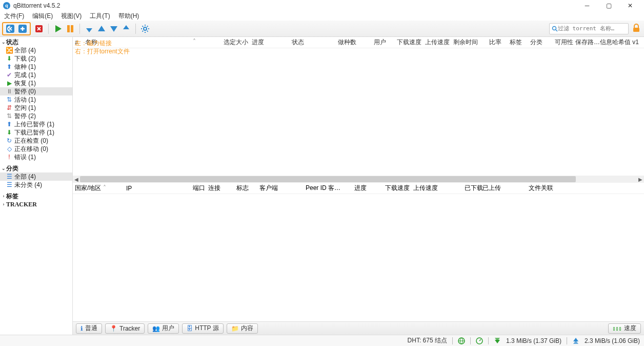 The image size is (644, 346). I want to click on menu-help: 帮助(H), so click(129, 16).